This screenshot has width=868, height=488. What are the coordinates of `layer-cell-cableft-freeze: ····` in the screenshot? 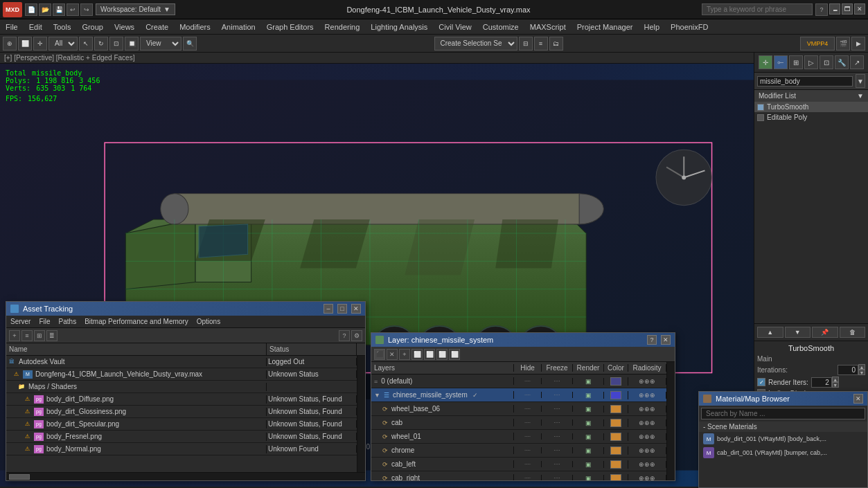 It's located at (557, 464).